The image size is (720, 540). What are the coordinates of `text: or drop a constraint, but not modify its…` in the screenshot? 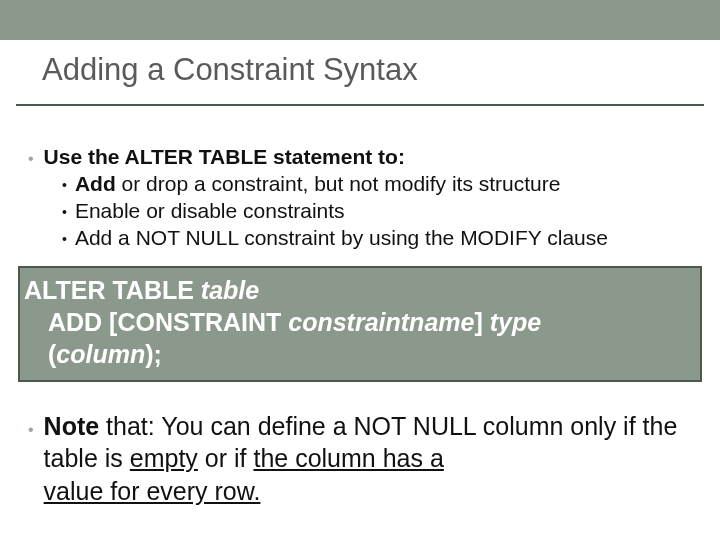 It's located at (338, 184).